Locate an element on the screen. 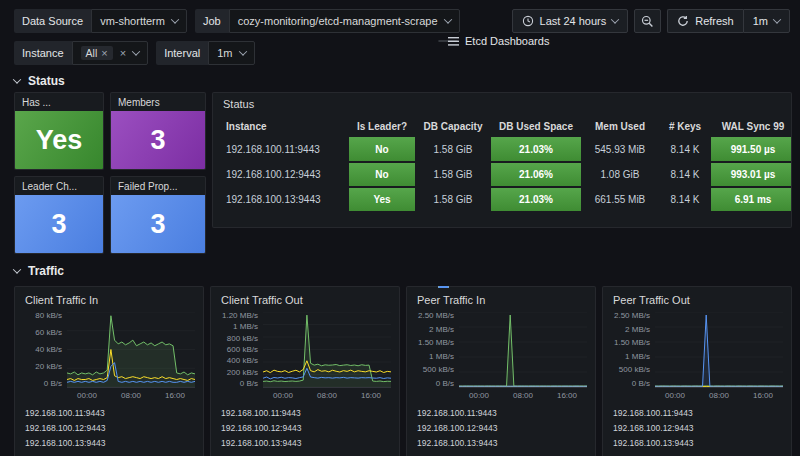 This screenshot has width=800, height=456. zoom-out-button is located at coordinates (648, 21).